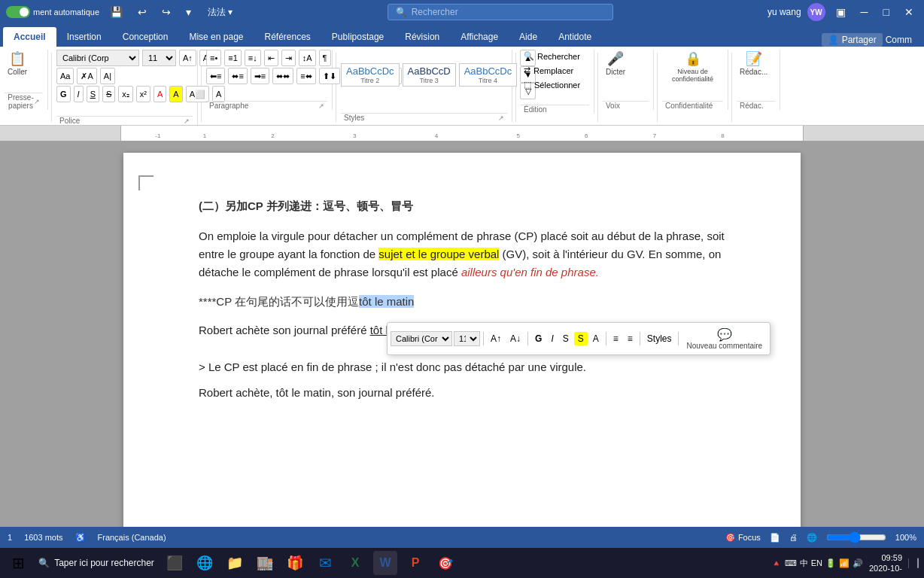 The width and height of the screenshot is (924, 578). Describe the element at coordinates (615, 339) in the screenshot. I see `mini-bullets-button: ≡` at that location.